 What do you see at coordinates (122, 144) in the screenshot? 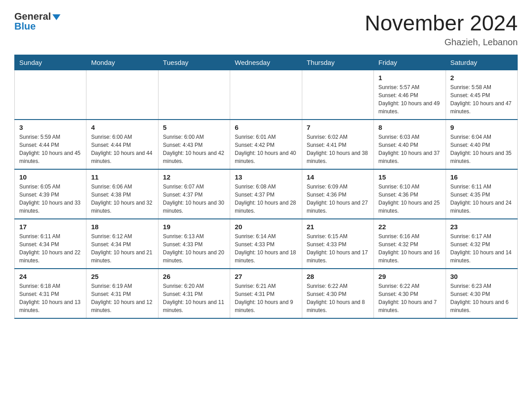
I see `table-row: 4Sunrise: 6:00 AM Sunset: 4:44 PM Daylig…` at bounding box center [122, 144].